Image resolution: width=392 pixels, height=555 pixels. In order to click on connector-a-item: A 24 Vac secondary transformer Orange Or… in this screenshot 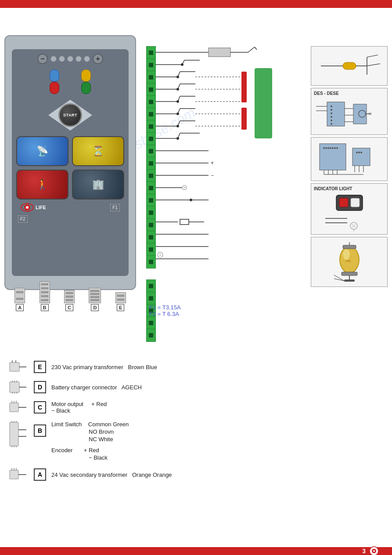, I will do `click(156, 475)`.